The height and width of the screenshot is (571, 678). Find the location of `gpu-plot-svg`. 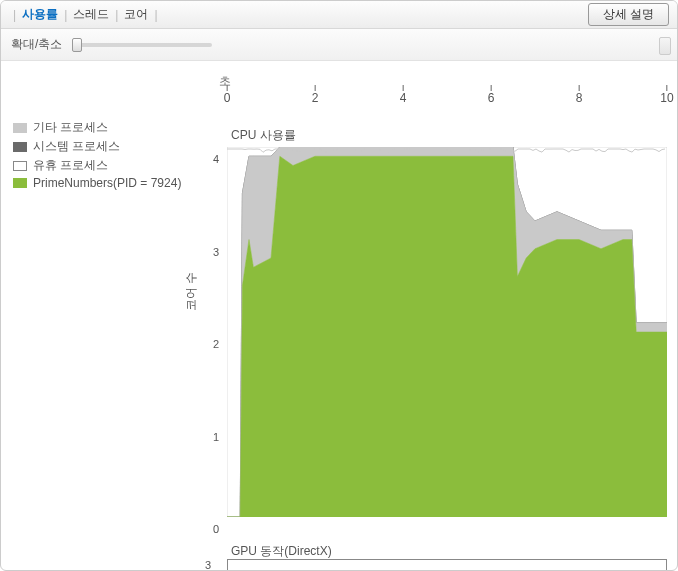

gpu-plot-svg is located at coordinates (447, 566).